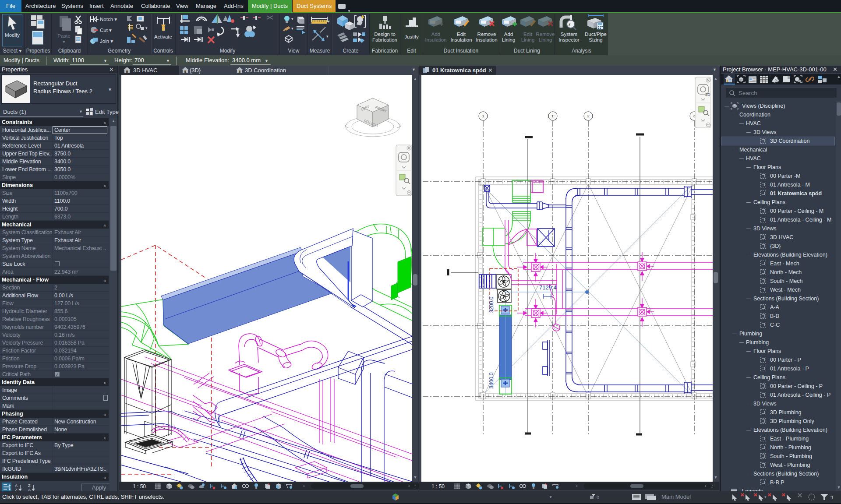 The height and width of the screenshot is (504, 841). Describe the element at coordinates (708, 95) in the screenshot. I see `svg-text: 2D` at that location.